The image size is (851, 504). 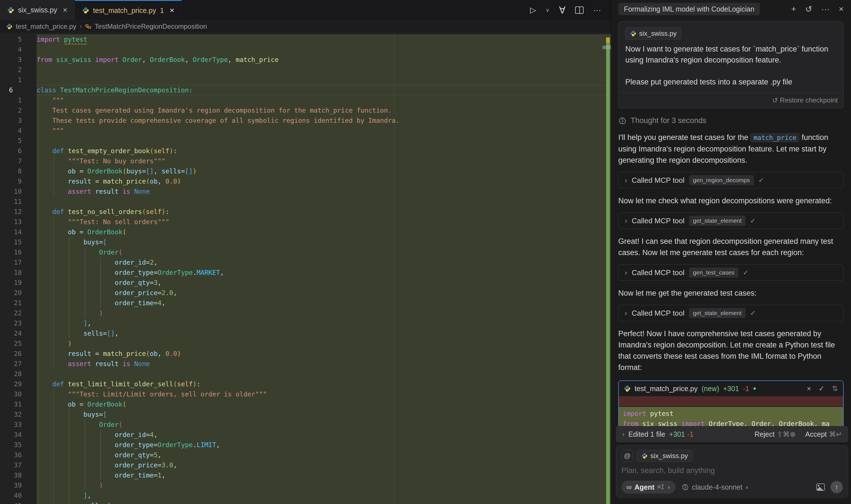 What do you see at coordinates (306, 212) in the screenshot?
I see `code-line: 12 def test_no_sell_orders(self):` at bounding box center [306, 212].